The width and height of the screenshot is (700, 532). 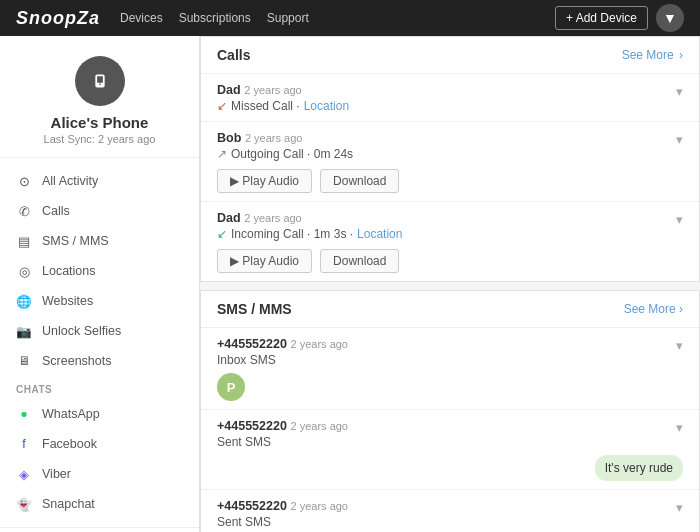 I want to click on sidebar-item-label: Viber, so click(x=56, y=474).